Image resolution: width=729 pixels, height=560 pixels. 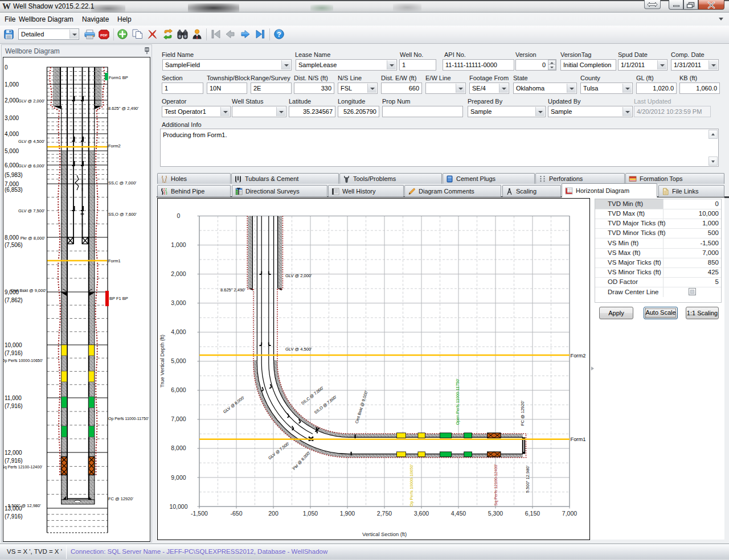 What do you see at coordinates (273, 513) in the screenshot?
I see `svg-text: 200` at bounding box center [273, 513].